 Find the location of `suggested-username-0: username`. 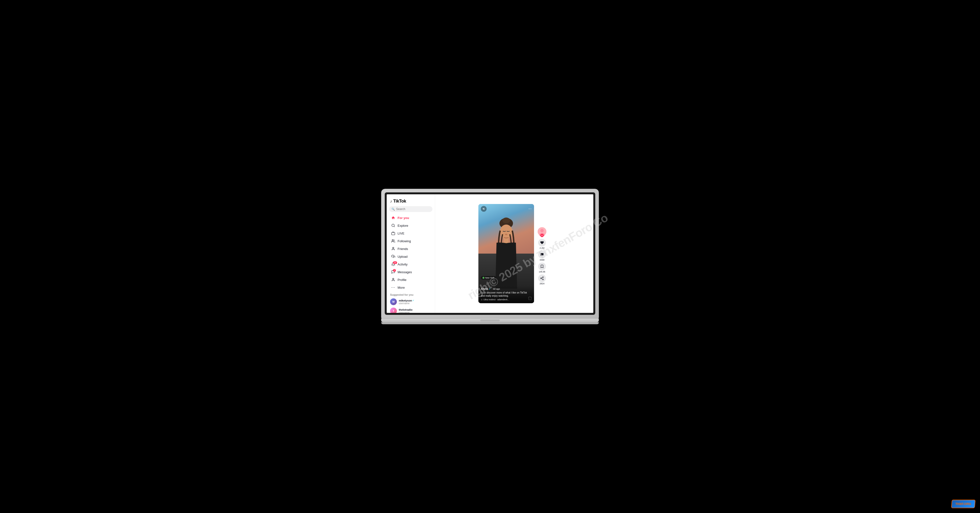

suggested-username-0: username is located at coordinates (406, 304).